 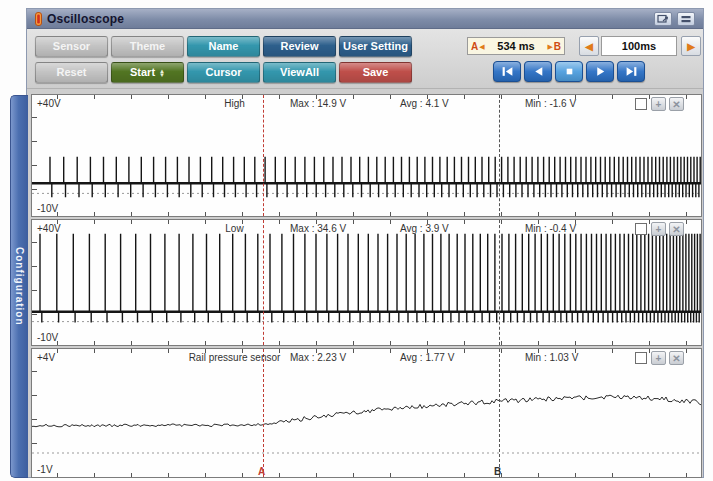 I want to click on timebase-decrease-button: ◀, so click(x=589, y=46).